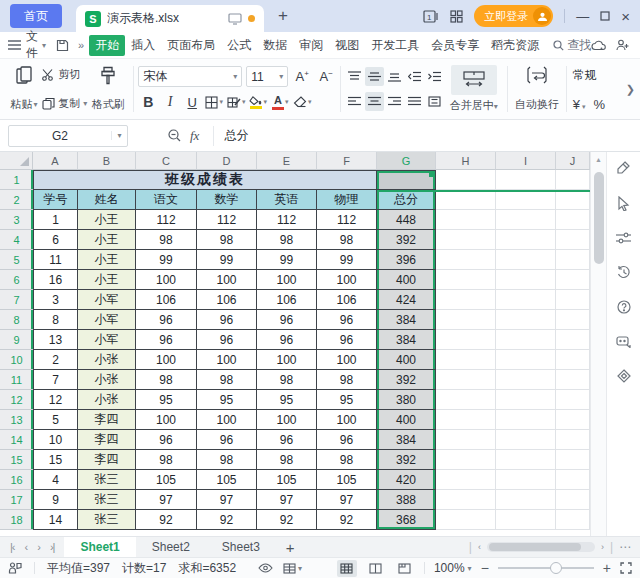 This screenshot has width=640, height=578. What do you see at coordinates (455, 46) in the screenshot?
I see `tab-membership: 会员专享` at bounding box center [455, 46].